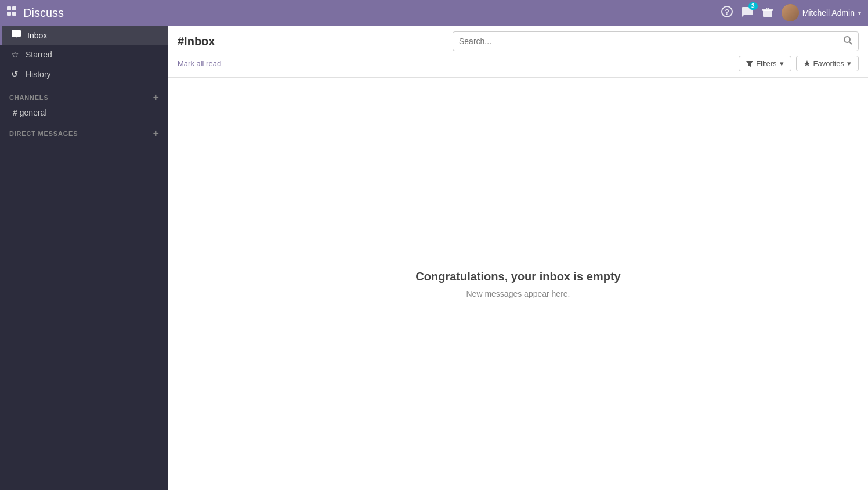  What do you see at coordinates (519, 294) in the screenshot?
I see `empty-state-subtitle: New messages appear here.` at bounding box center [519, 294].